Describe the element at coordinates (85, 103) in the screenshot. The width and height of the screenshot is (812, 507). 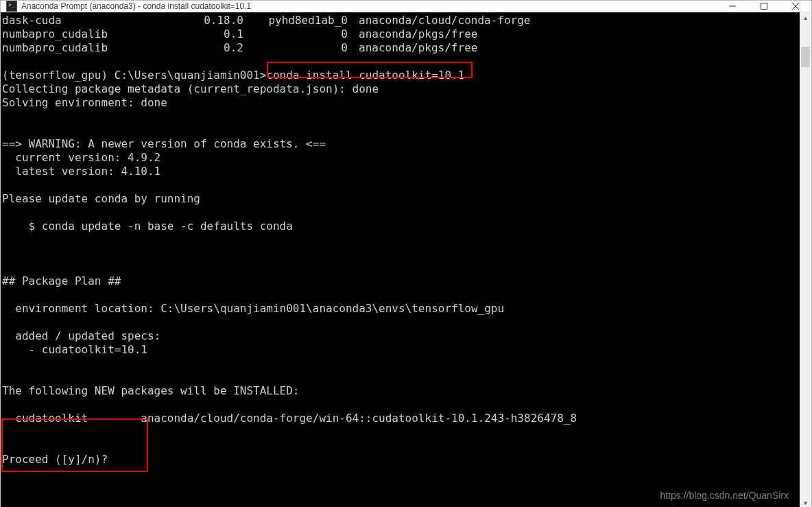
I see `output-line: Solving environment: done` at that location.